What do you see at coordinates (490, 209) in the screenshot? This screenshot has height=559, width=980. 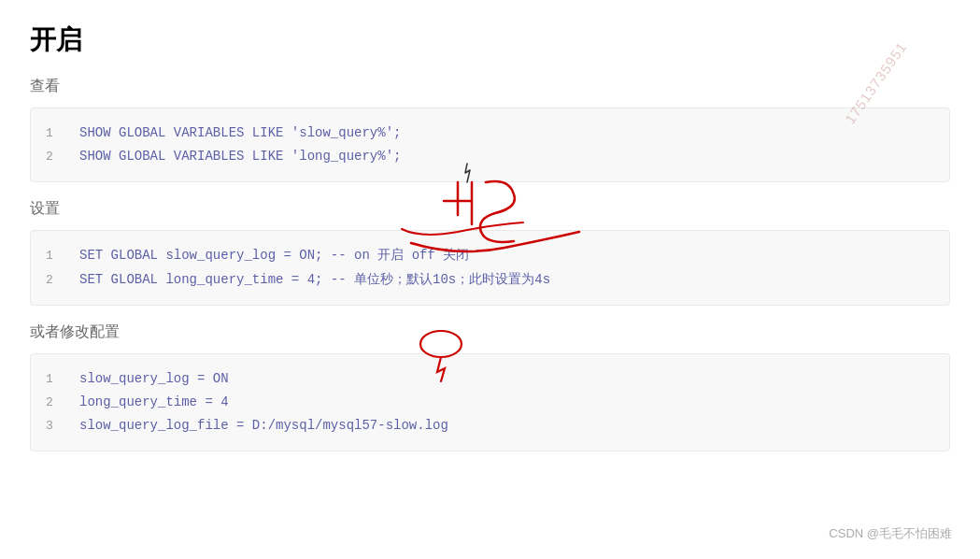 I see `section-label-set: 设置` at bounding box center [490, 209].